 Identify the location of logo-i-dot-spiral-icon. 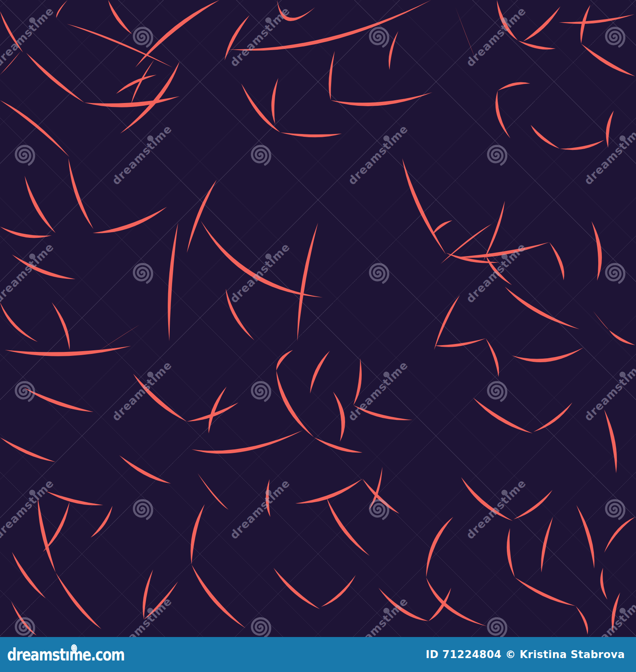
(74, 648).